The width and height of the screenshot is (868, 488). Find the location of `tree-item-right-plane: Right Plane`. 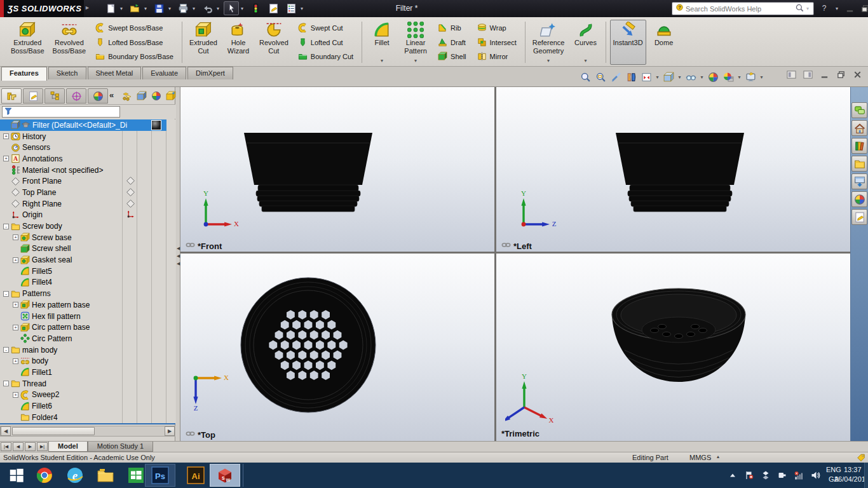

tree-item-right-plane: Right Plane is located at coordinates (88, 204).